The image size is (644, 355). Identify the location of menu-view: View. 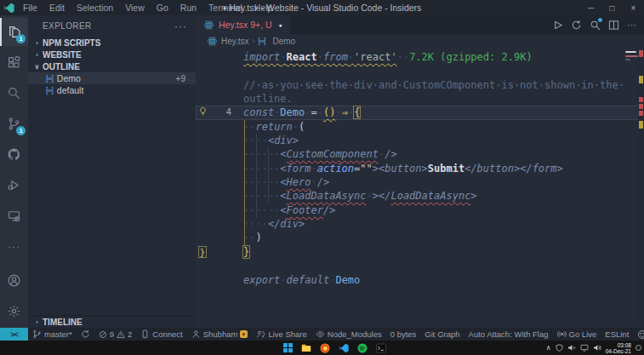
(134, 8).